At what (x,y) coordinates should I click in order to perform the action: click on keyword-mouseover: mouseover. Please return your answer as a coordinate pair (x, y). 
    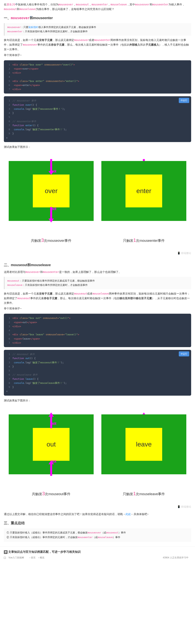
    Looking at the image, I should click on (20, 18).